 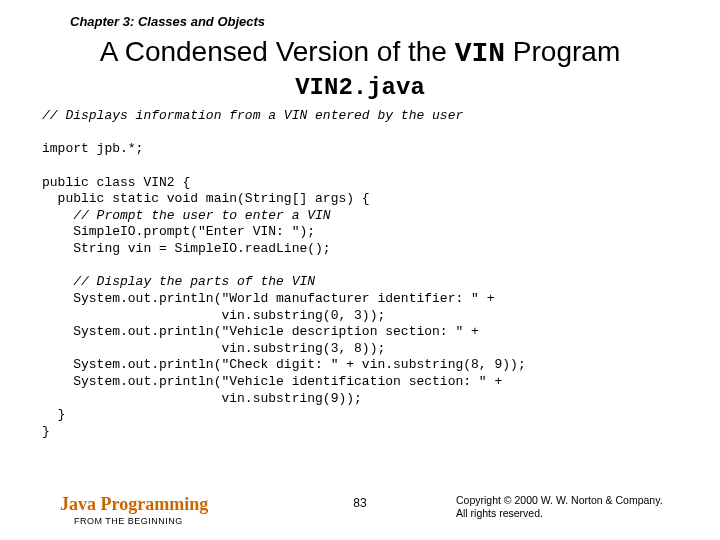 I want to click on title-mono: VIN, so click(x=480, y=54).